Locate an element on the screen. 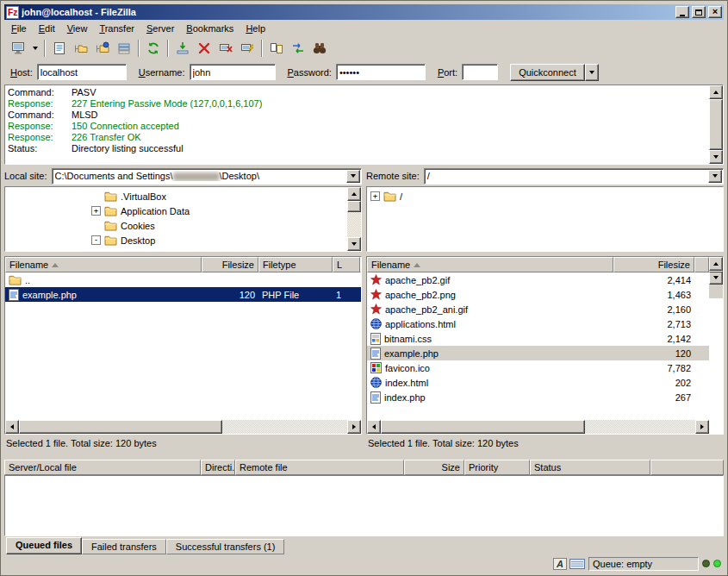  refresh-button is located at coordinates (153, 48).